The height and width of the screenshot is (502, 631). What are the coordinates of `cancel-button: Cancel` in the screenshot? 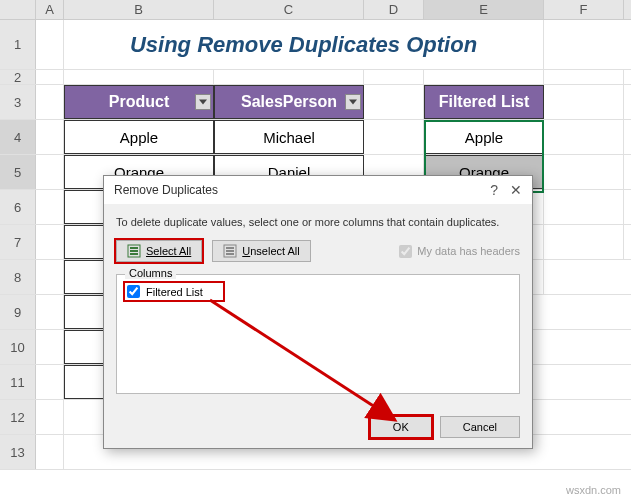 It's located at (480, 427).